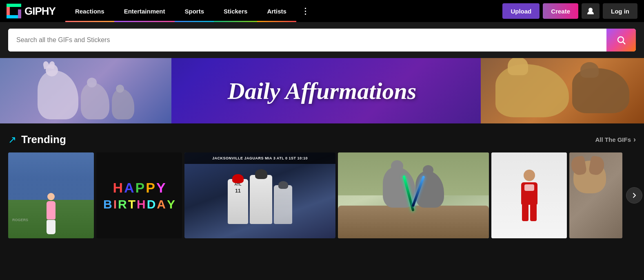 The image size is (644, 280). What do you see at coordinates (86, 91) in the screenshot?
I see `banner-left-dogs` at bounding box center [86, 91].